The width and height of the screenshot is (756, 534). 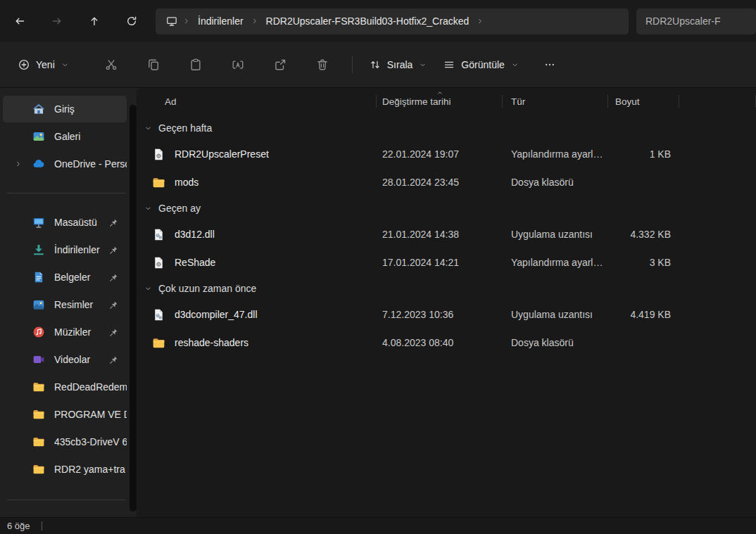 What do you see at coordinates (221, 21) in the screenshot?
I see `breadcrumb-item-downloads: İndirilenler` at bounding box center [221, 21].